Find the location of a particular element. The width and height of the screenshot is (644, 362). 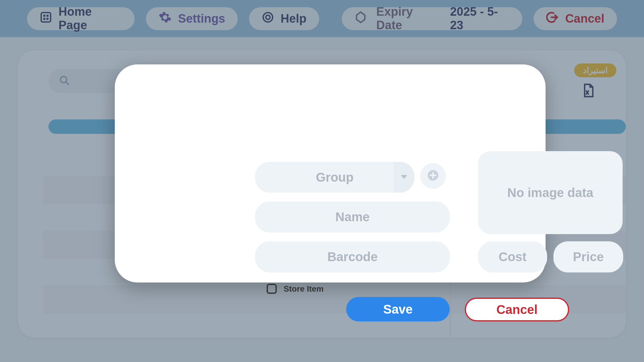

chevron-down-icon is located at coordinates (404, 177).